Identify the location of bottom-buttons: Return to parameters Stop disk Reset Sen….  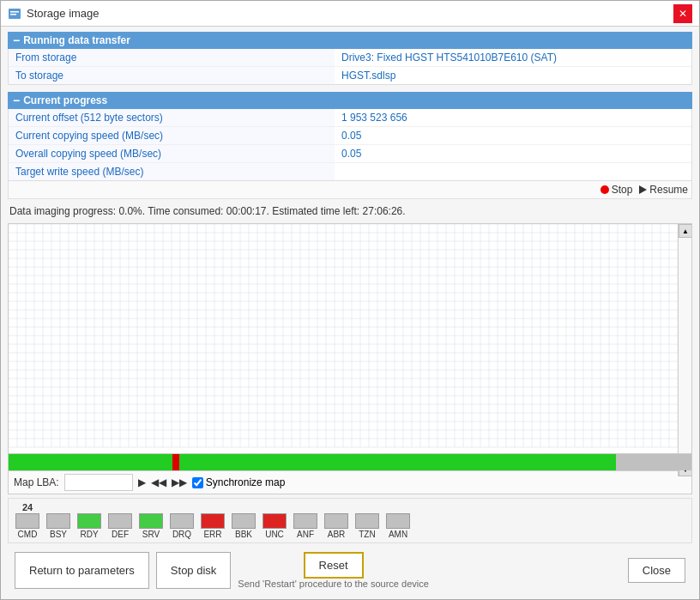
(350, 570).